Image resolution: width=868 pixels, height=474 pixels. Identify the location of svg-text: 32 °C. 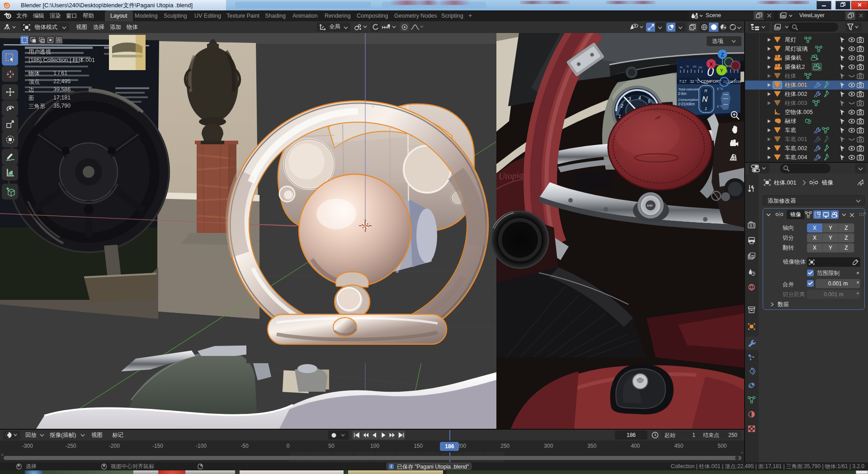
(694, 81).